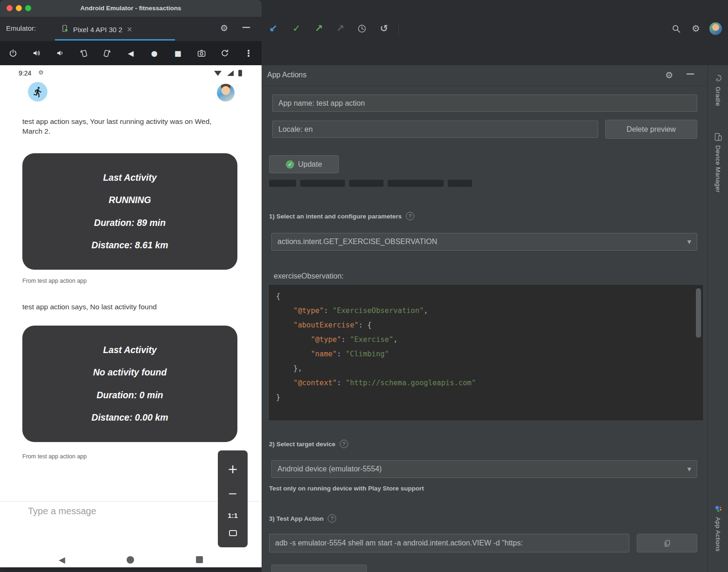  What do you see at coordinates (25, 73) in the screenshot?
I see `status-bar-time: 9:24` at bounding box center [25, 73].